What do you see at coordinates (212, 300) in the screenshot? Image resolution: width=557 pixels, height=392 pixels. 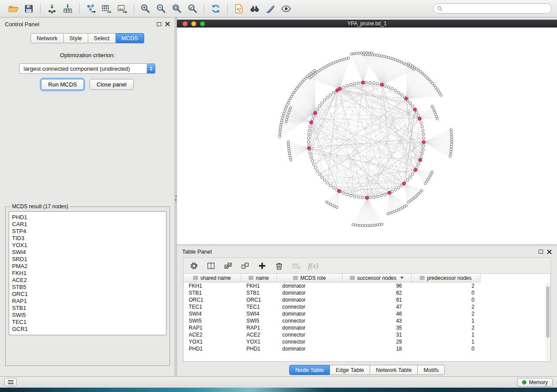 I see `table-cell: ORC1` at bounding box center [212, 300].